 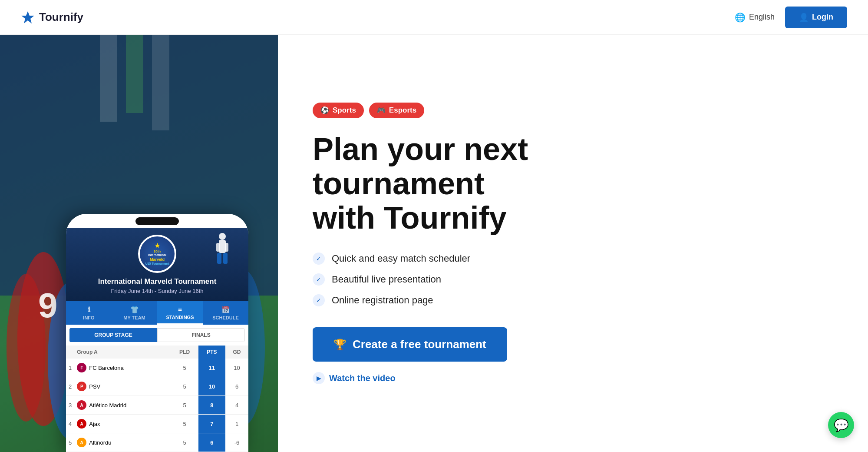 I want to click on pts-cell: 10, so click(x=212, y=387).